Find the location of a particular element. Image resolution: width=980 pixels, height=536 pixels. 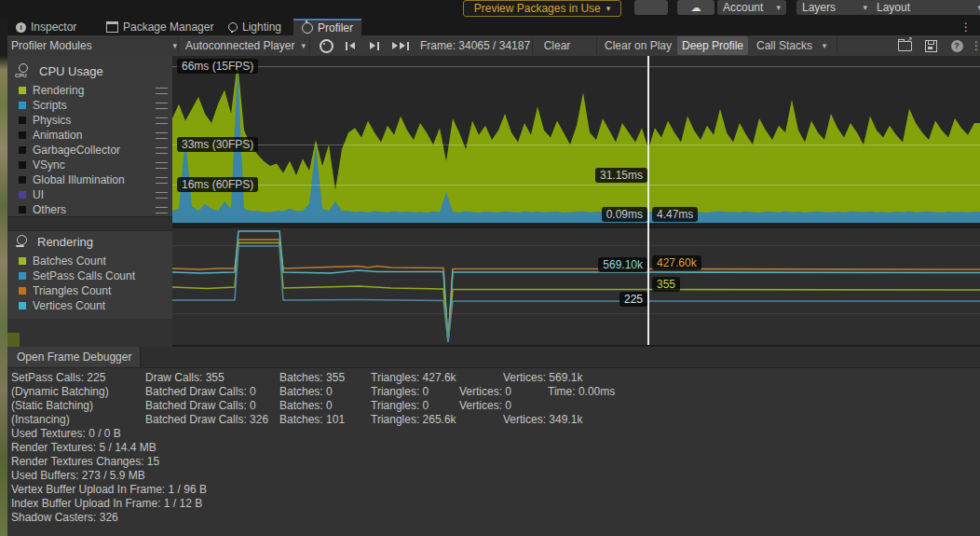

layout-dropdown: Layout ▾ is located at coordinates (926, 7).